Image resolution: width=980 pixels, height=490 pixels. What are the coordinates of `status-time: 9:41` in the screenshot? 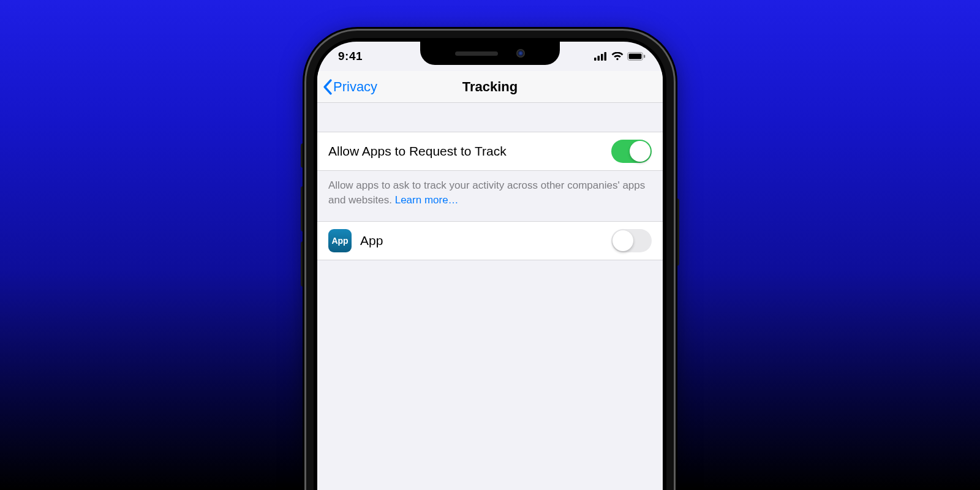 It's located at (350, 56).